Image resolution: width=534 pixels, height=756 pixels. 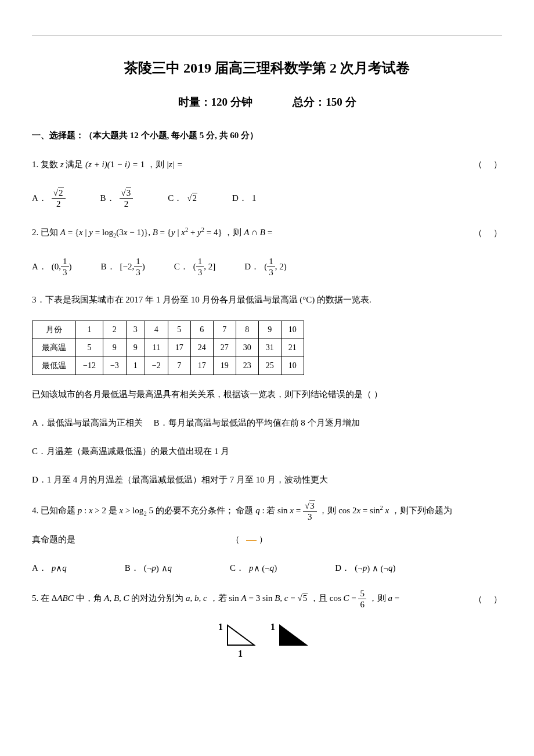 What do you see at coordinates (244, 199) in the screenshot?
I see `q1-option-d: D． 1` at bounding box center [244, 199].